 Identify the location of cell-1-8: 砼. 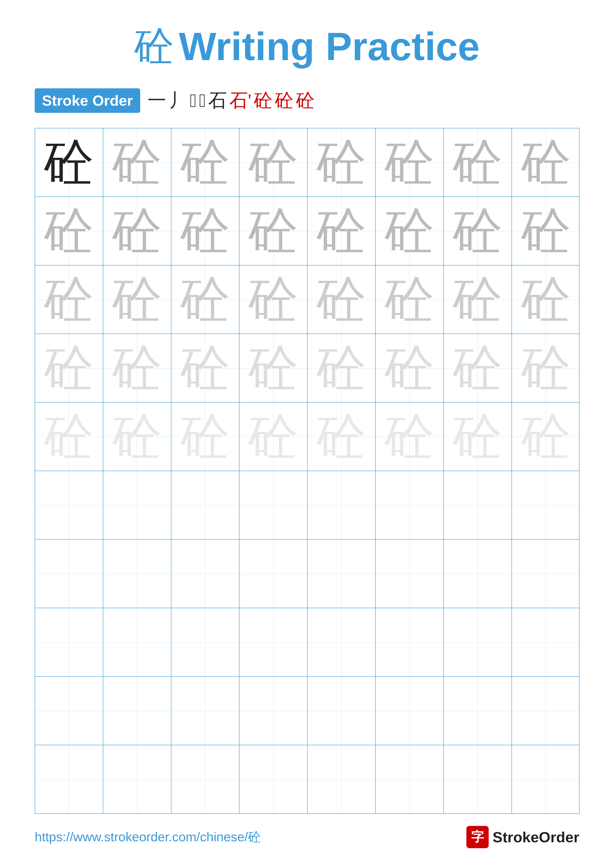
(546, 163).